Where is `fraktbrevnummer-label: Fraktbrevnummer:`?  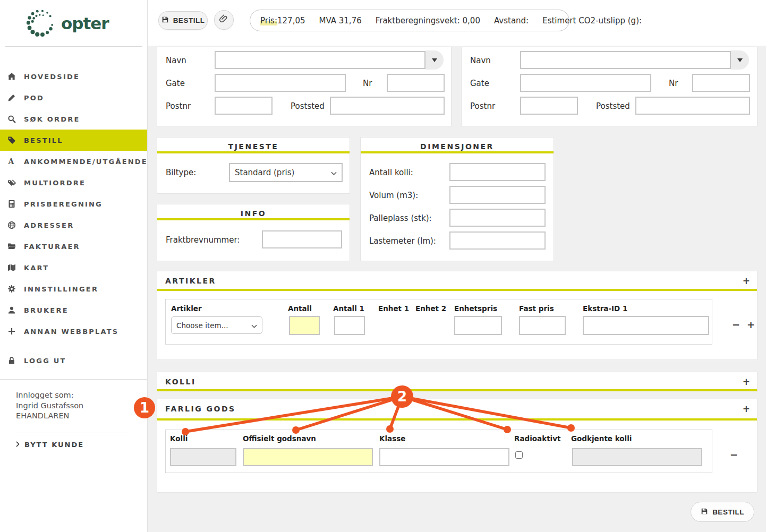 fraktbrevnummer-label: Fraktbrevnummer: is located at coordinates (203, 240).